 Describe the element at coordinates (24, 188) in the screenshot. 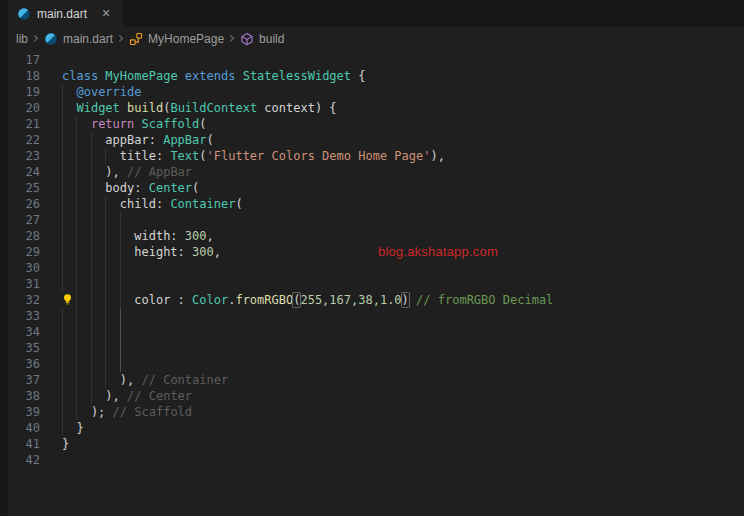

I see `line-number: 25` at that location.